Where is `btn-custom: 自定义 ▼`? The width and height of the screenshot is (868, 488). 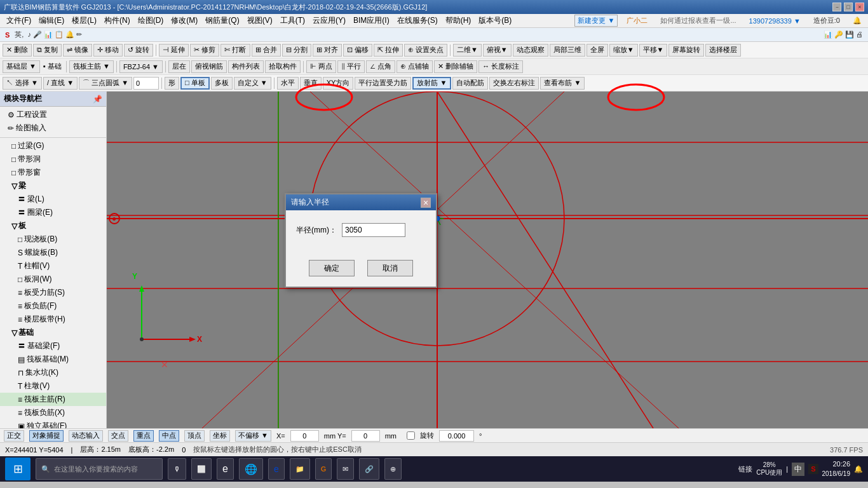
btn-custom: 自定义 ▼ is located at coordinates (253, 83).